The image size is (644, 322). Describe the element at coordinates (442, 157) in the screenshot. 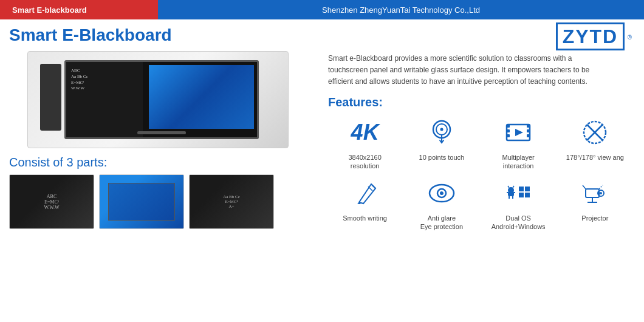

I see `feature-label-touch: 10 points touch` at that location.